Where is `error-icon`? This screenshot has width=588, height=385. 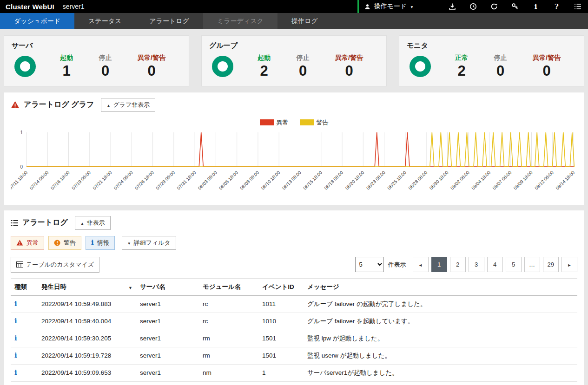 error-icon is located at coordinates (20, 242).